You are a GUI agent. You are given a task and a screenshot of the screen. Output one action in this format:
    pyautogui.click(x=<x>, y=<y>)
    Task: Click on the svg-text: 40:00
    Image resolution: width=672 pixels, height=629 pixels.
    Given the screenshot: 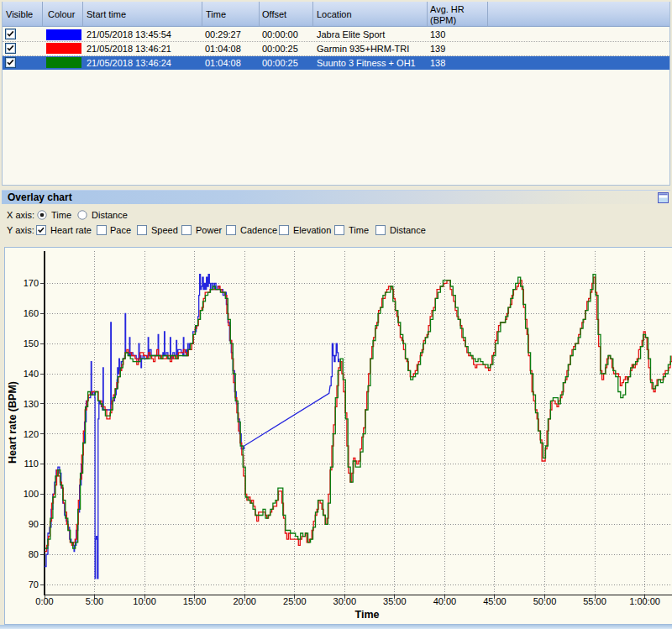 What is the action you would take?
    pyautogui.click(x=445, y=601)
    